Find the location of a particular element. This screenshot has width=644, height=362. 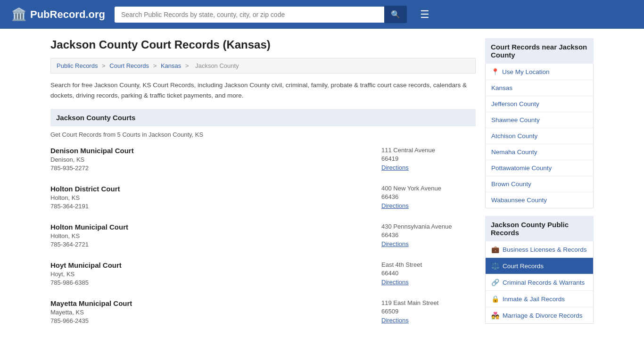

nearby-list: 📍 Use My Location KansasJefferson County… is located at coordinates (539, 136).